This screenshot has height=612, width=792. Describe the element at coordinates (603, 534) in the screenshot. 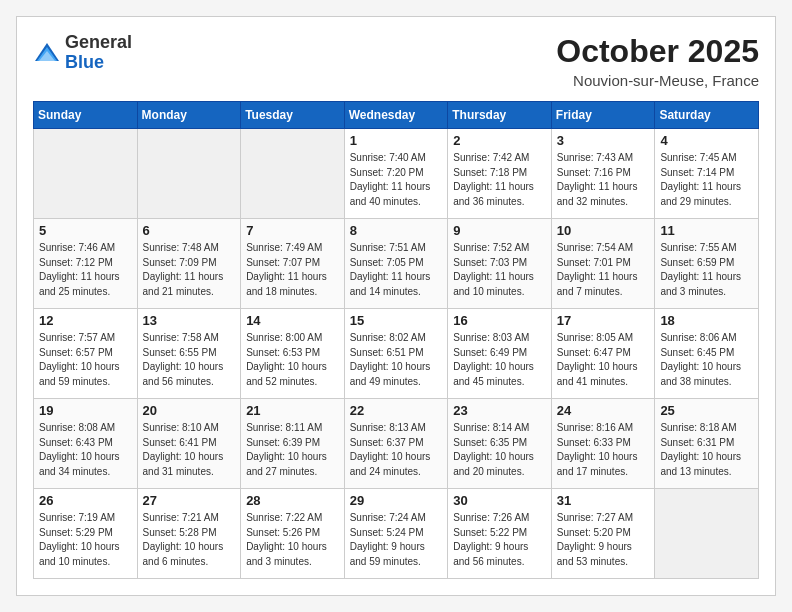

I see `calendar-cell: 31Sunrise: 7:27 AM Sunset: 5:20 PM Dayli…` at that location.